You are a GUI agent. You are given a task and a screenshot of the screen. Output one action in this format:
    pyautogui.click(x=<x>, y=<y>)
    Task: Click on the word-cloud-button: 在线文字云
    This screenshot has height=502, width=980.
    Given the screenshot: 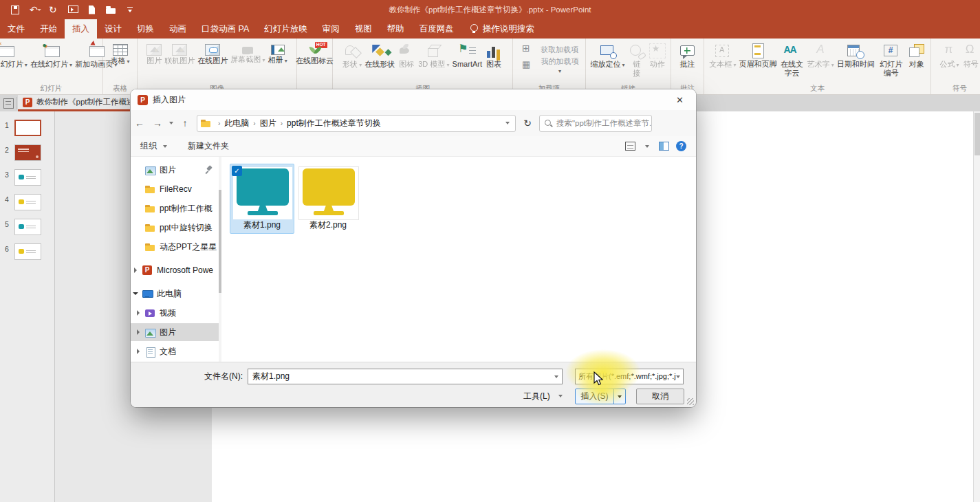 What is the action you would take?
    pyautogui.click(x=792, y=59)
    